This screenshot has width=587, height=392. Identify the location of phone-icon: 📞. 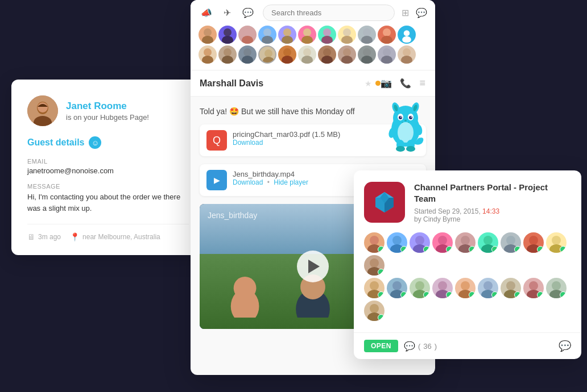
(406, 83).